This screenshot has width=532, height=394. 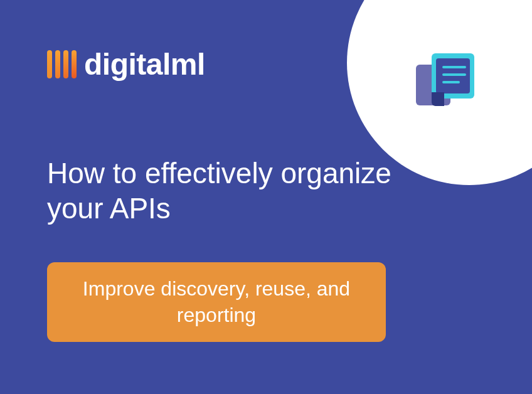 I want to click on headline-text: How to effectively organize your APIs, so click(x=223, y=191).